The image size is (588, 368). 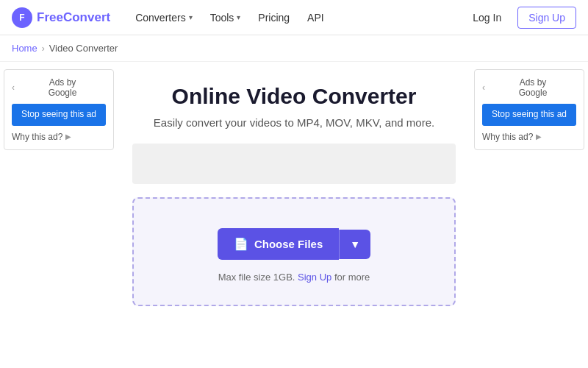 What do you see at coordinates (355, 244) in the screenshot?
I see `chevron-down-icon: ▼` at bounding box center [355, 244].